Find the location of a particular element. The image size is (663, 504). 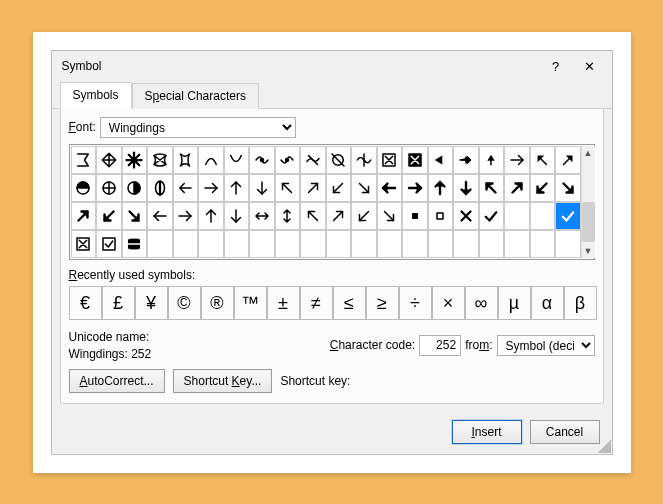

grid-scrollbar: ▲ ▼ is located at coordinates (588, 202).